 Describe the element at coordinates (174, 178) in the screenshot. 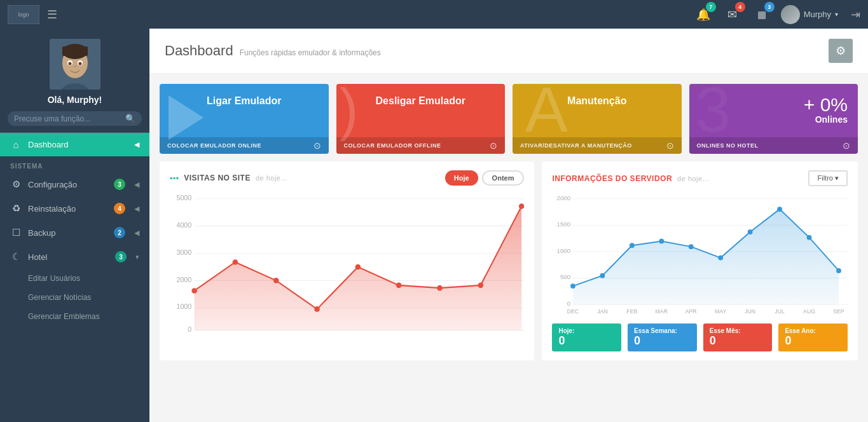

I see `bar-chart-icon: ▪▪▪` at that location.